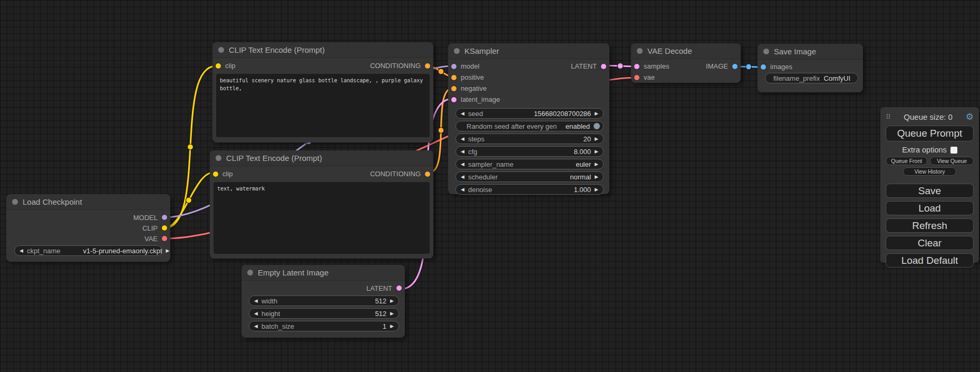 The image size is (980, 372). What do you see at coordinates (164, 217) in the screenshot?
I see `model-output-port` at bounding box center [164, 217].